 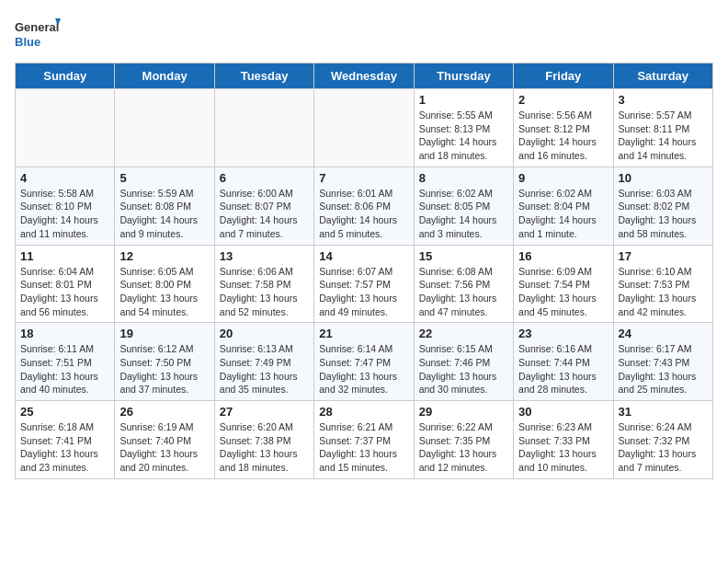 What do you see at coordinates (463, 412) in the screenshot?
I see `day-number: 29` at bounding box center [463, 412].